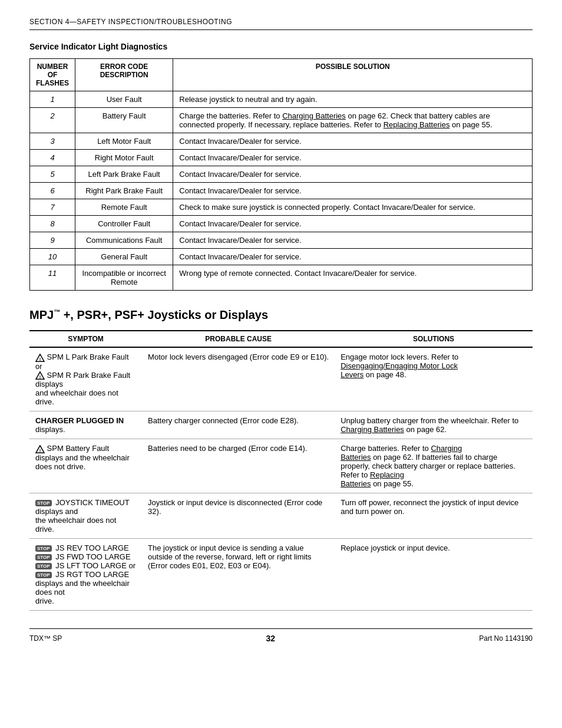 The image size is (562, 728). What do you see at coordinates (281, 516) in the screenshot?
I see `table-row: STOP JOYSTICK TIMEOUT displays andthe wh…` at bounding box center [281, 516].